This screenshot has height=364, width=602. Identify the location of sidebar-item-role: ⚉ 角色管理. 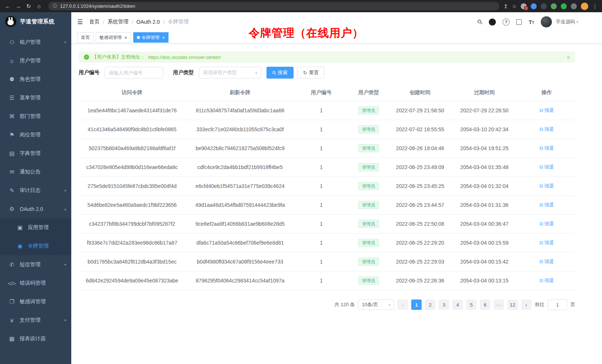
(36, 79).